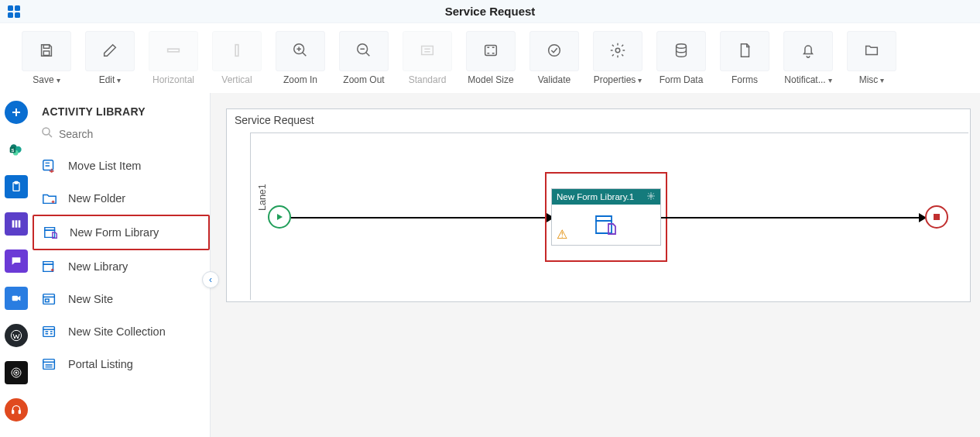 The width and height of the screenshot is (980, 437). What do you see at coordinates (121, 364) in the screenshot?
I see `lib-portal-listing: Portal Listing` at bounding box center [121, 364].